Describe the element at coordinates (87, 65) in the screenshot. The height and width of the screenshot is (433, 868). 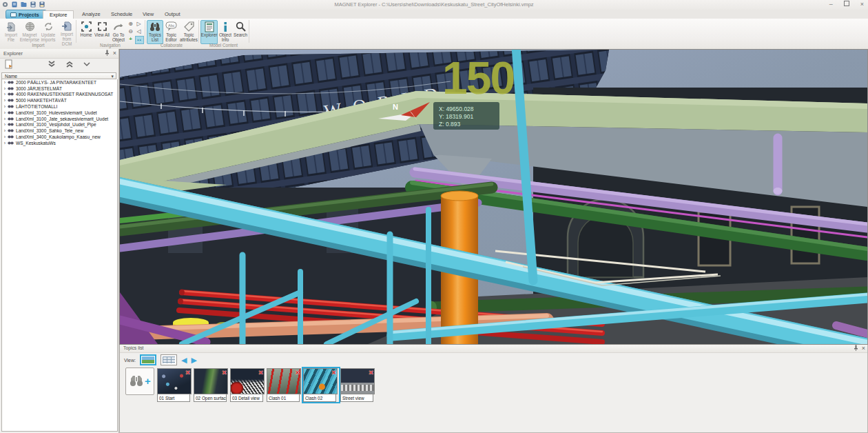
I see `chevron-down-icon` at that location.